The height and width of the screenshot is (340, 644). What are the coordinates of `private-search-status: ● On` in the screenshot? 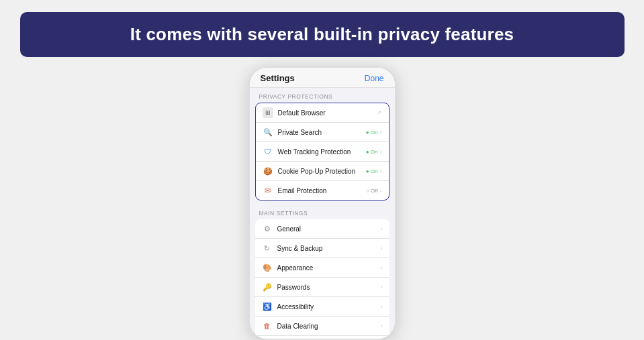 It's located at (372, 133).